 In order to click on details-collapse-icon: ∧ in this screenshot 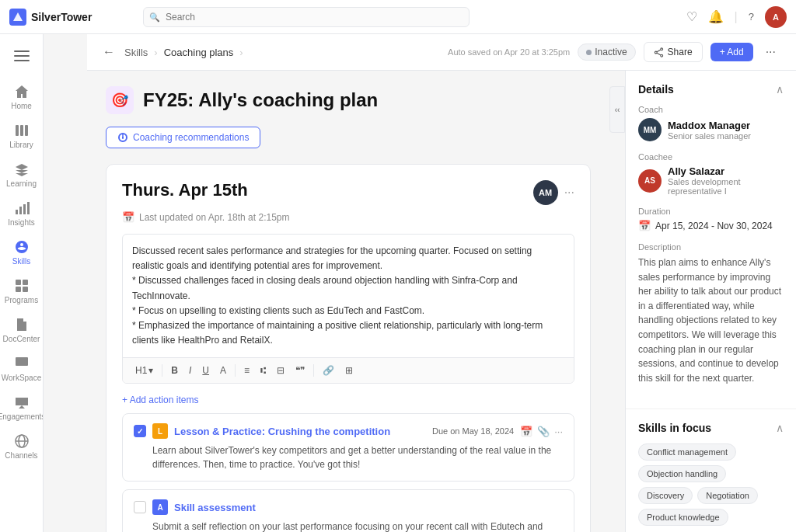, I will do `click(780, 89)`.